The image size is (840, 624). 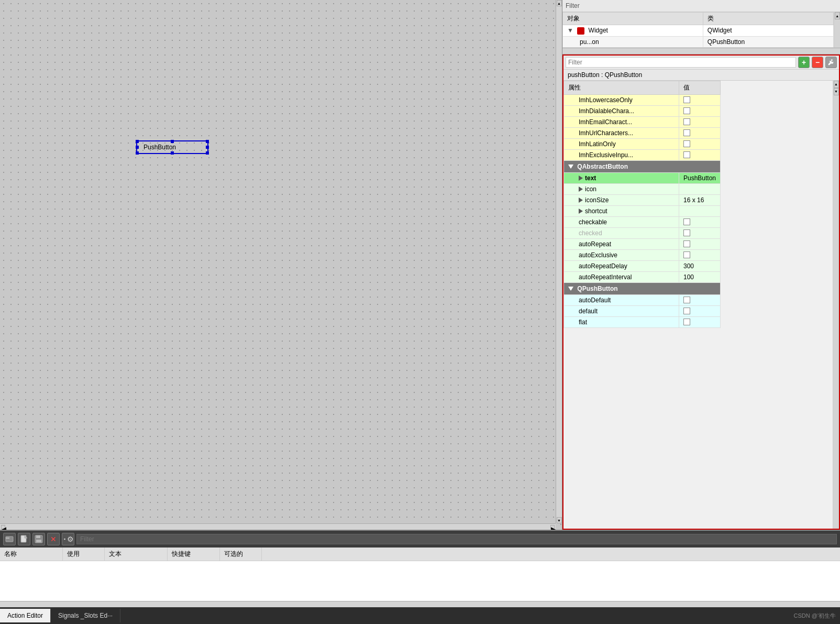 I want to click on toolbar-btn-delete: ✕, so click(x=53, y=539).